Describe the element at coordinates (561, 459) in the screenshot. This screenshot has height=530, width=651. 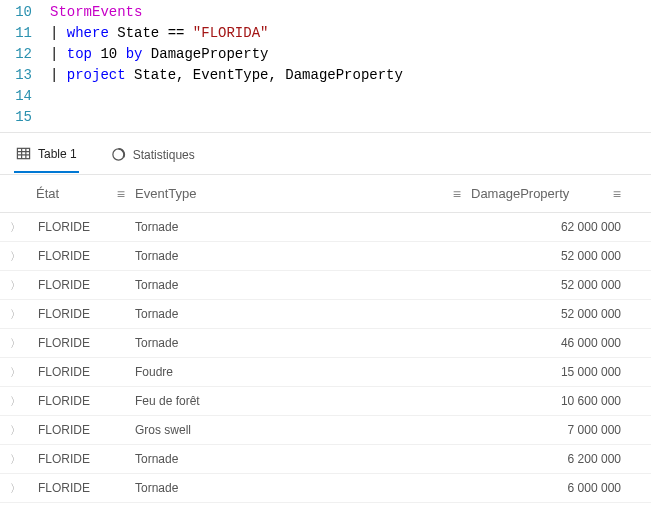
I see `cell-damage: 6 200 000` at that location.